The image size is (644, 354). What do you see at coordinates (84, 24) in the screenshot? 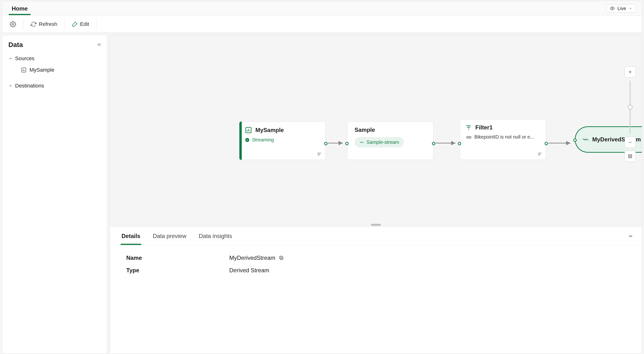
I see `edit-label: Edit` at bounding box center [84, 24].